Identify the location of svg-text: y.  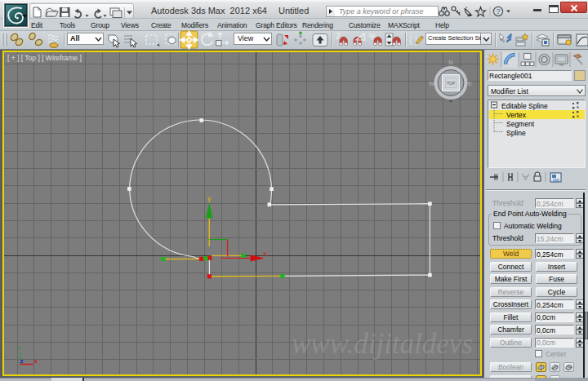
(209, 198).